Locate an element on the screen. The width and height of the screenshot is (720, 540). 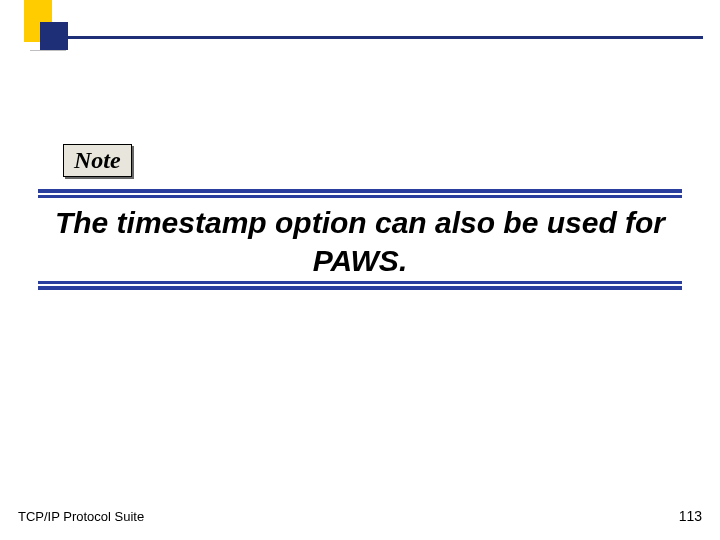
content-band-bottom-inner is located at coordinates (360, 282).